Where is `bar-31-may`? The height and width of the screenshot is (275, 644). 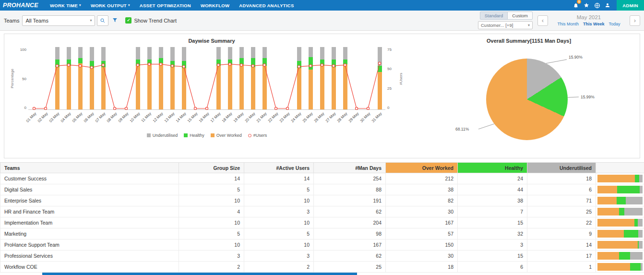 bar-31-may is located at coordinates (380, 79).